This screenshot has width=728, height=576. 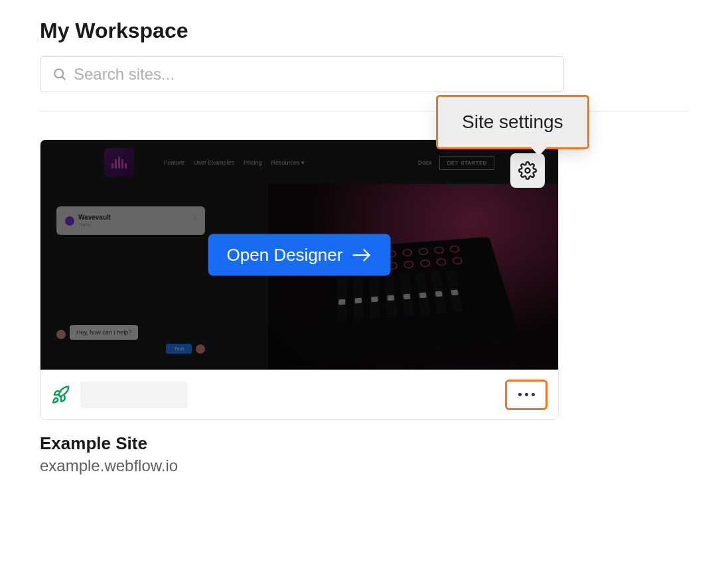 What do you see at coordinates (285, 255) in the screenshot?
I see `open-designer-label: Open Designer` at bounding box center [285, 255].